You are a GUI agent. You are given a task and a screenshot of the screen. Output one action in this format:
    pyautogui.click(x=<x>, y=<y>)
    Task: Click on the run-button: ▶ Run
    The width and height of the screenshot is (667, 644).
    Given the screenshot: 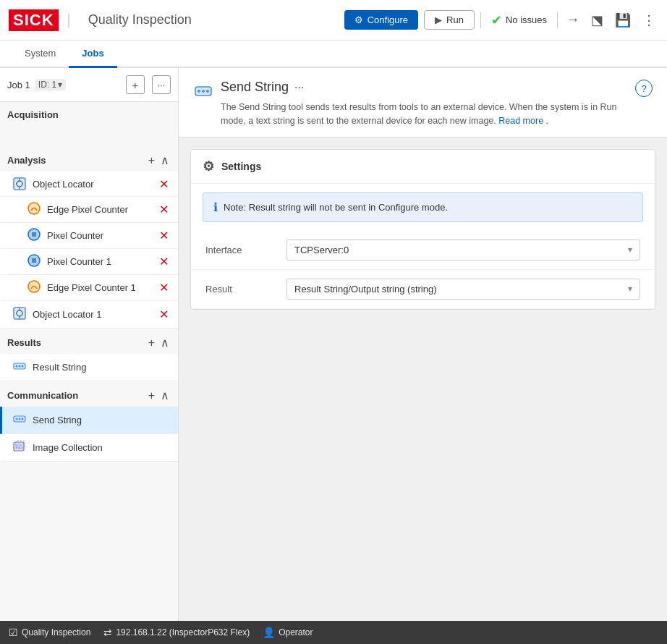 What is the action you would take?
    pyautogui.click(x=449, y=20)
    